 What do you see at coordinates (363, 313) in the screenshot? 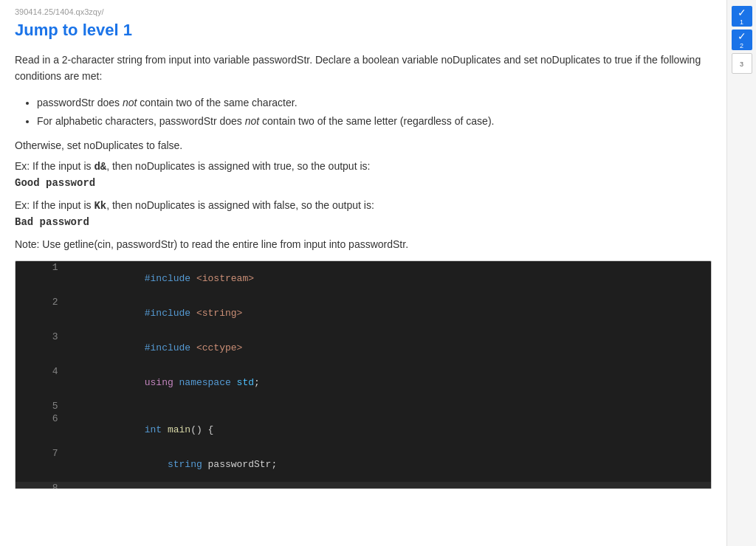
I see `table-row: 2 #include <string>` at bounding box center [363, 313].